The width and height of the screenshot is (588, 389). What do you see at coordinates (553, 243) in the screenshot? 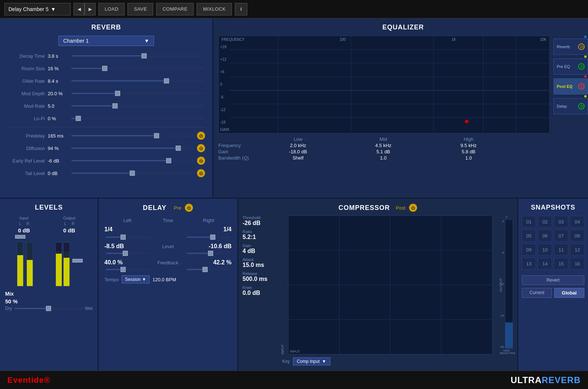
I see `snapshots-grid: 01 02 03 04 05 06 07 08 09 10 11 12 13 1…` at bounding box center [553, 243].